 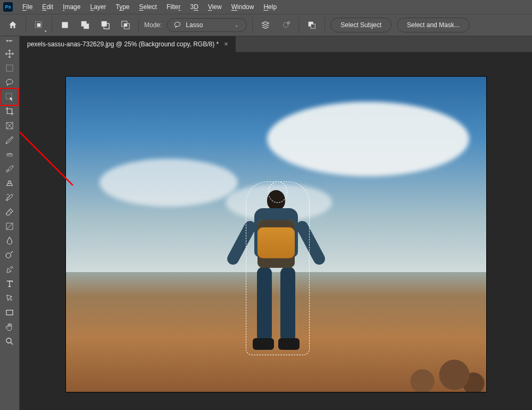 What do you see at coordinates (276, 275) in the screenshot?
I see `scene-person` at bounding box center [276, 275].